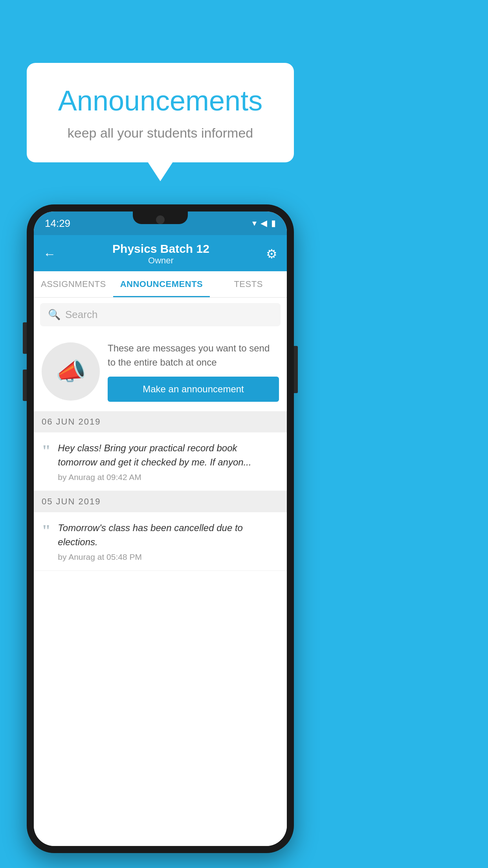 This screenshot has height=868, width=488. What do you see at coordinates (160, 220) in the screenshot?
I see `phone-camera` at bounding box center [160, 220].